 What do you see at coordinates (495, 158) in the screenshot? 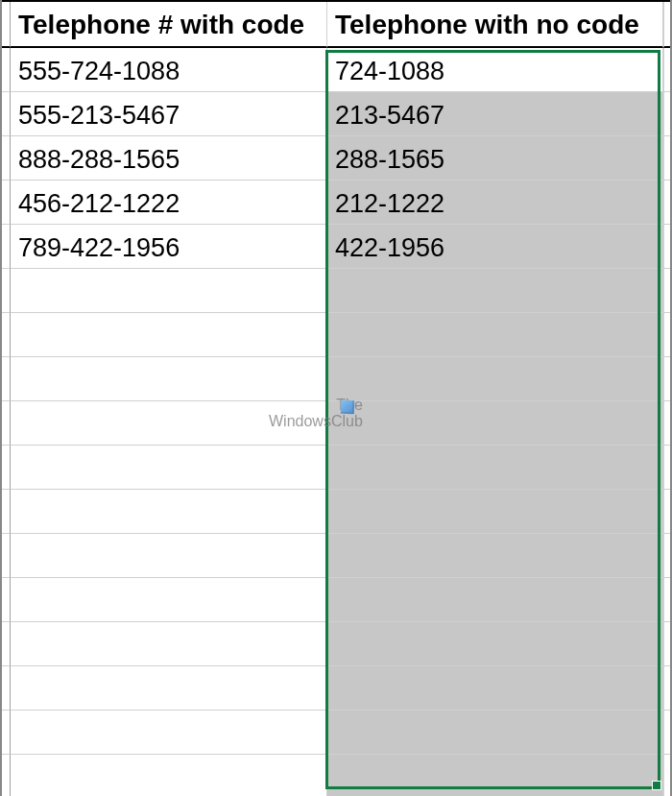
I see `cell-no-code: 288-1565` at bounding box center [495, 158].